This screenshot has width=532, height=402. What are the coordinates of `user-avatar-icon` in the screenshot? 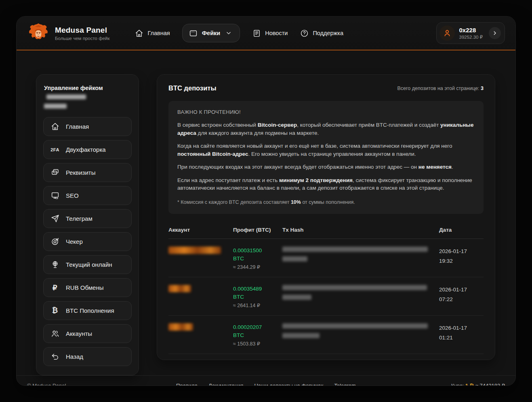 It's located at (447, 33).